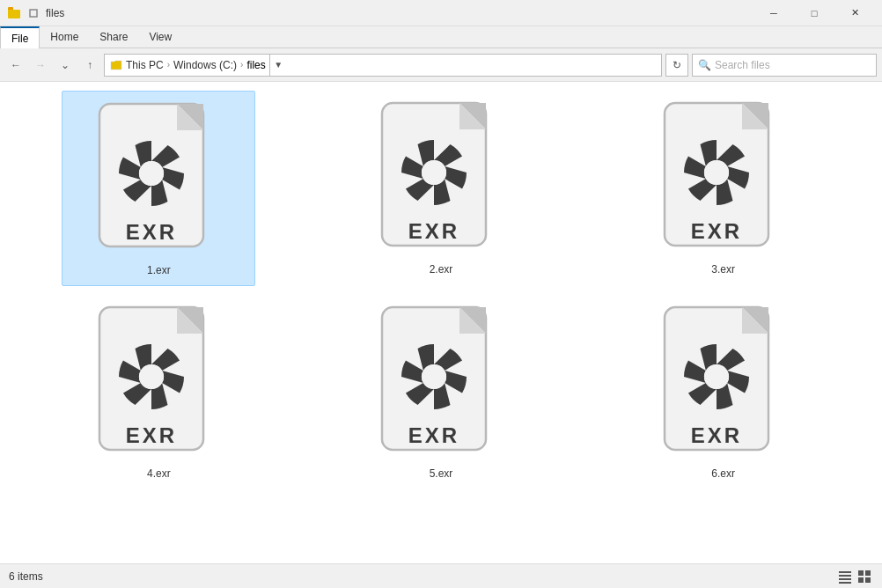 Image resolution: width=882 pixels, height=588 pixels. Describe the element at coordinates (169, 65) in the screenshot. I see `breadcrumb-arrow-1: ›` at that location.